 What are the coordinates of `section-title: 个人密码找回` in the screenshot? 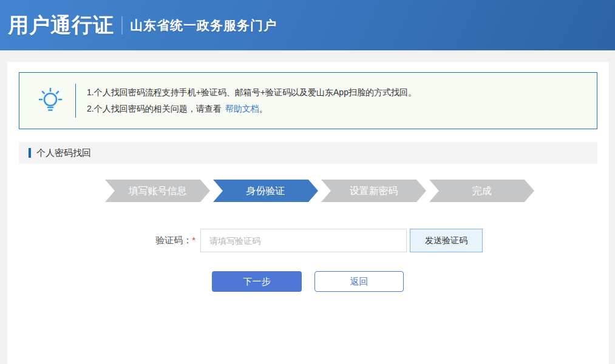 It's located at (64, 153).